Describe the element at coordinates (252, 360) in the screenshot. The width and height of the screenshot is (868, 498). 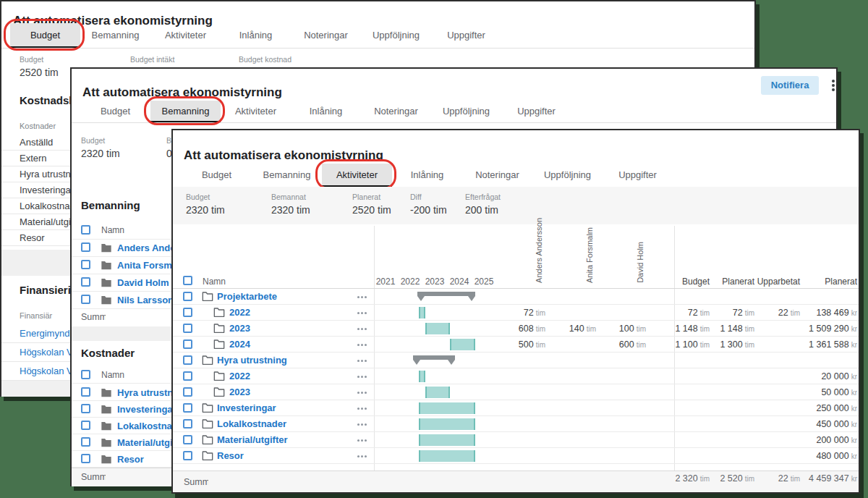
I see `activity-name-link: Hyra utrustning` at that location.